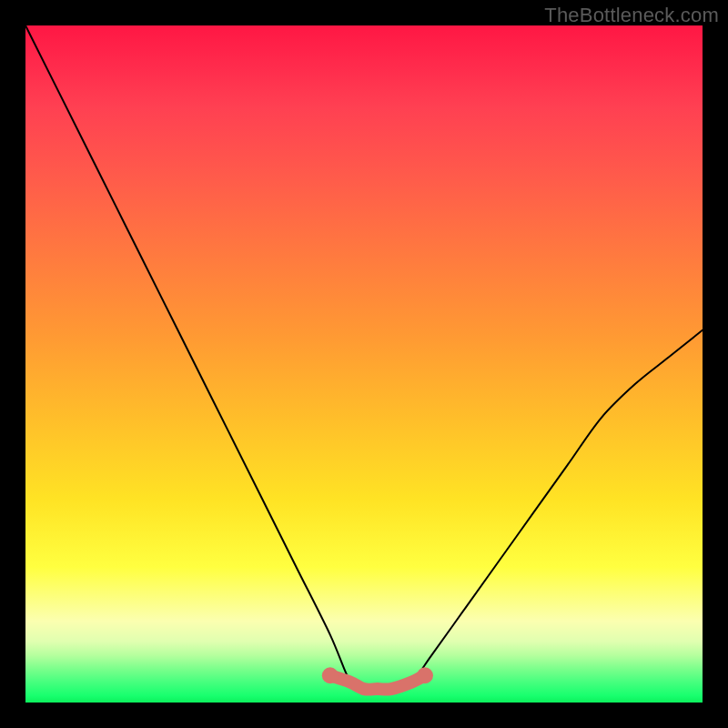 The height and width of the screenshot is (728, 728). Describe the element at coordinates (425, 675) in the screenshot. I see `optimal-band-end-dot` at that location.